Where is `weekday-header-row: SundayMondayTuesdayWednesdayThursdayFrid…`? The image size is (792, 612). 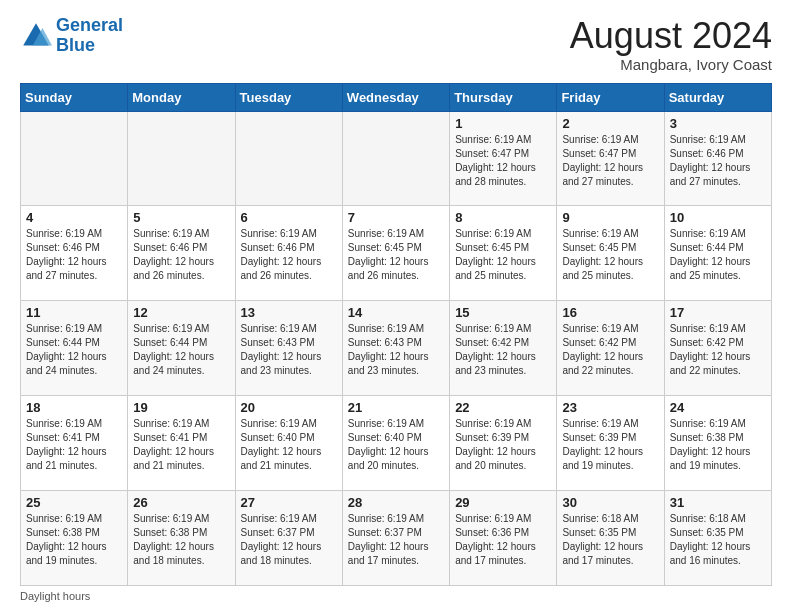 weekday-header-row: SundayMondayTuesdayWednesdayThursdayFrid… is located at coordinates (396, 97).